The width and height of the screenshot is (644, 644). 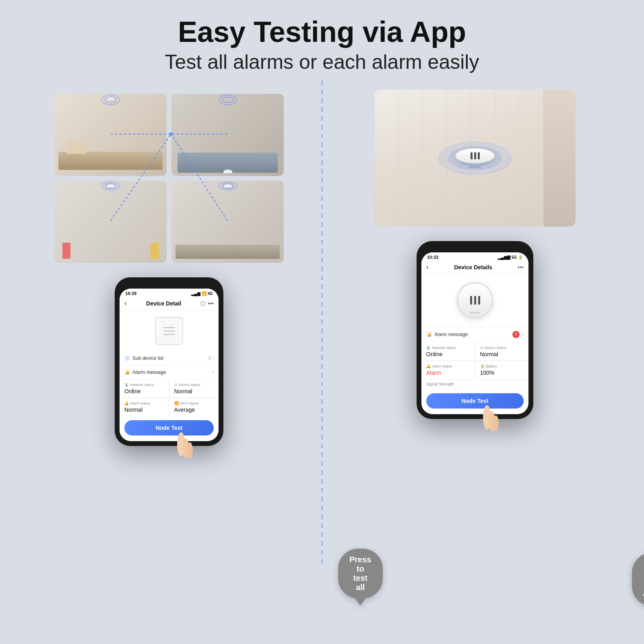 I want to click on alarm-badge: 7, so click(x=516, y=334).